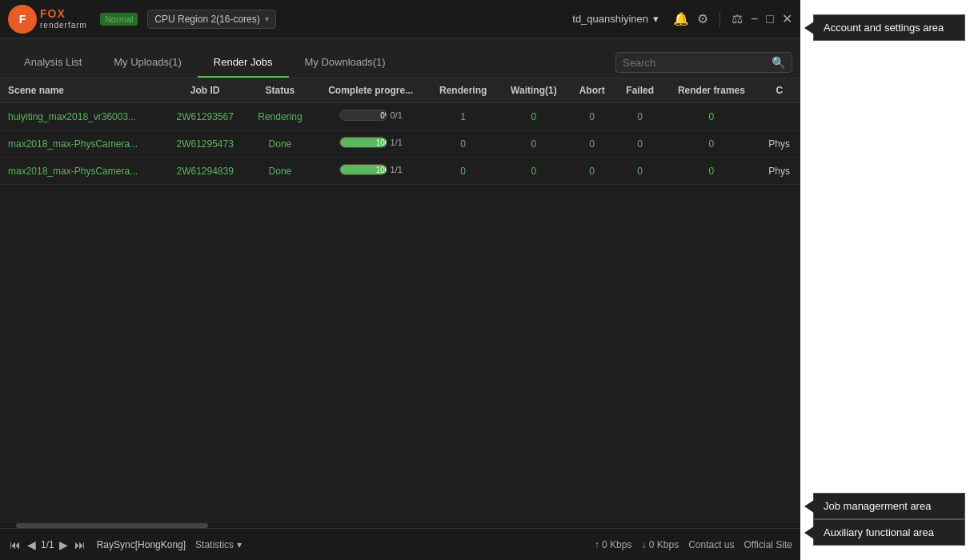 This screenshot has width=978, height=560. Describe the element at coordinates (239, 545) in the screenshot. I see `statistics-chevron-icon: ▾` at that location.